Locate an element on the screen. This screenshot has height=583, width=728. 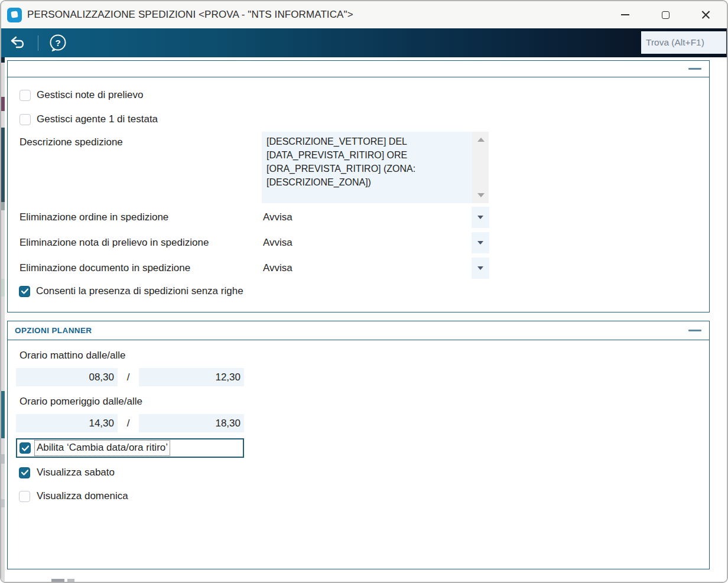
minimize-button is located at coordinates (625, 15).